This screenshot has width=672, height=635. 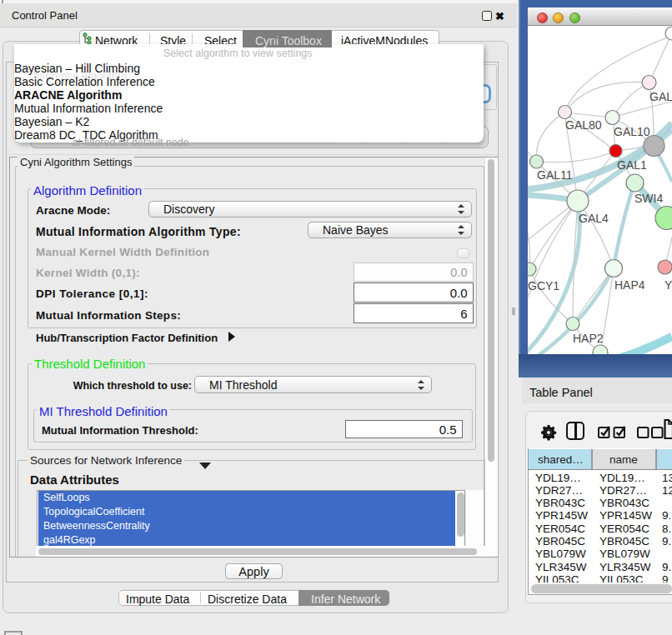 What do you see at coordinates (555, 175) in the screenshot?
I see `svg-text: GAL11` at bounding box center [555, 175].